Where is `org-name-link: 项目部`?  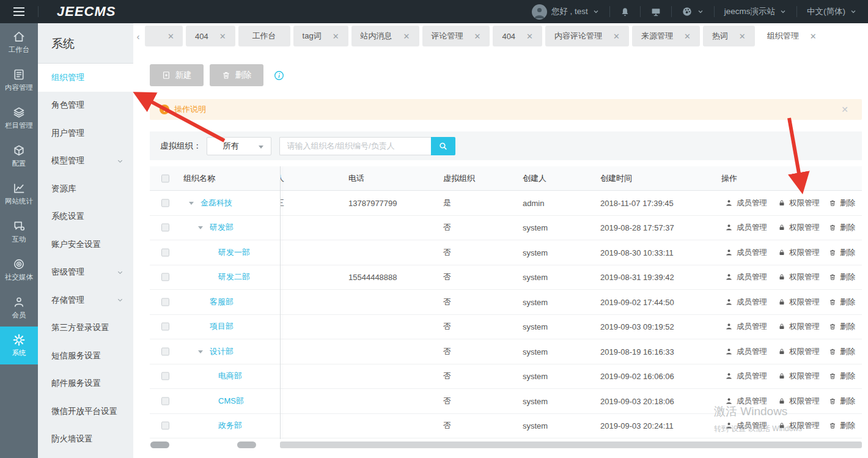 org-name-link: 项目部 is located at coordinates (221, 327).